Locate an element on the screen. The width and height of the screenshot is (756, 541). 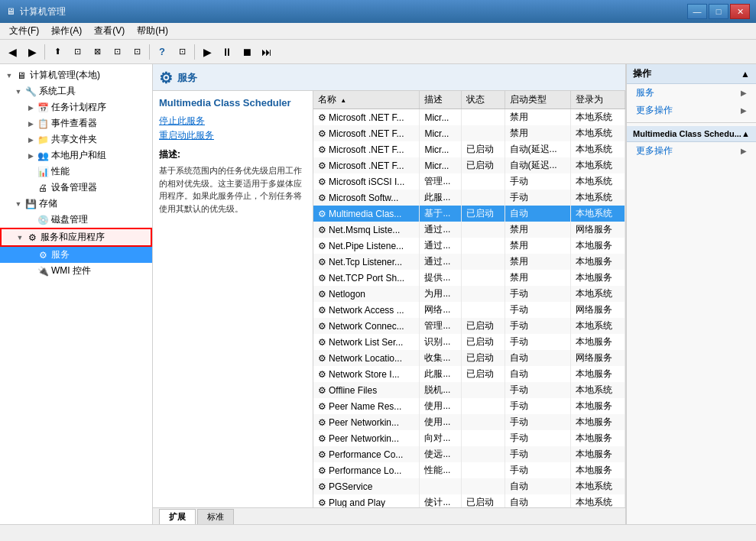
expand-systools: ▼ is located at coordinates (18, 92).